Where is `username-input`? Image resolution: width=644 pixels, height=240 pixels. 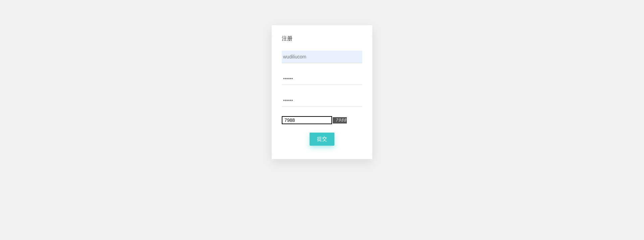
username-input is located at coordinates (322, 57).